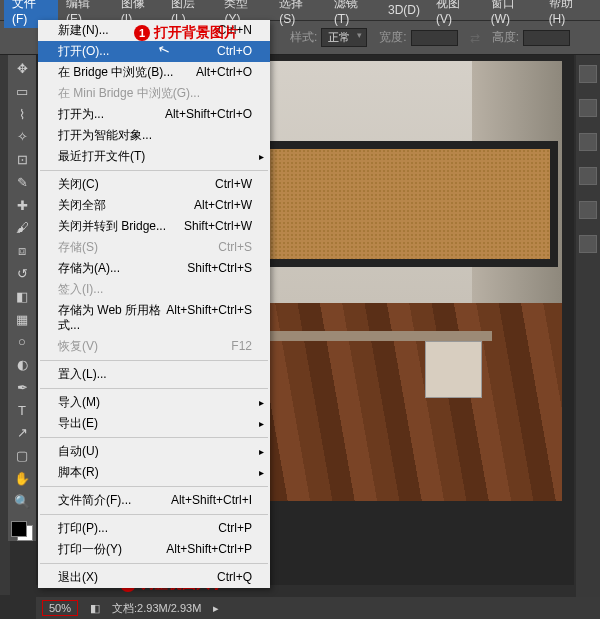 The image size is (600, 619). Describe the element at coordinates (300, 10) in the screenshot. I see `menubar: 文件(F)编辑(E)图像(I)图层(L)类型(Y)选择(S)滤镜(T)3D(D)…` at that location.